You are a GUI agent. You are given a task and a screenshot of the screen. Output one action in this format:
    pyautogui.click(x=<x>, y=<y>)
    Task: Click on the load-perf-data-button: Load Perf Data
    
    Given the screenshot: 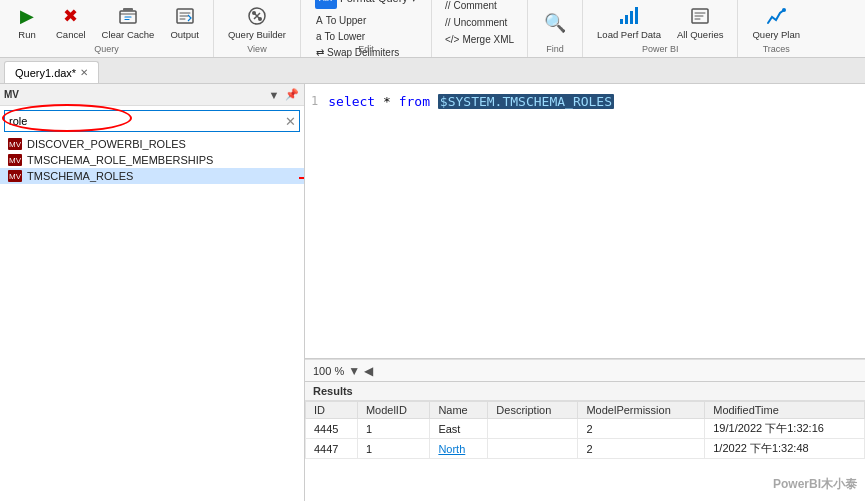 What is the action you would take?
    pyautogui.click(x=629, y=23)
    